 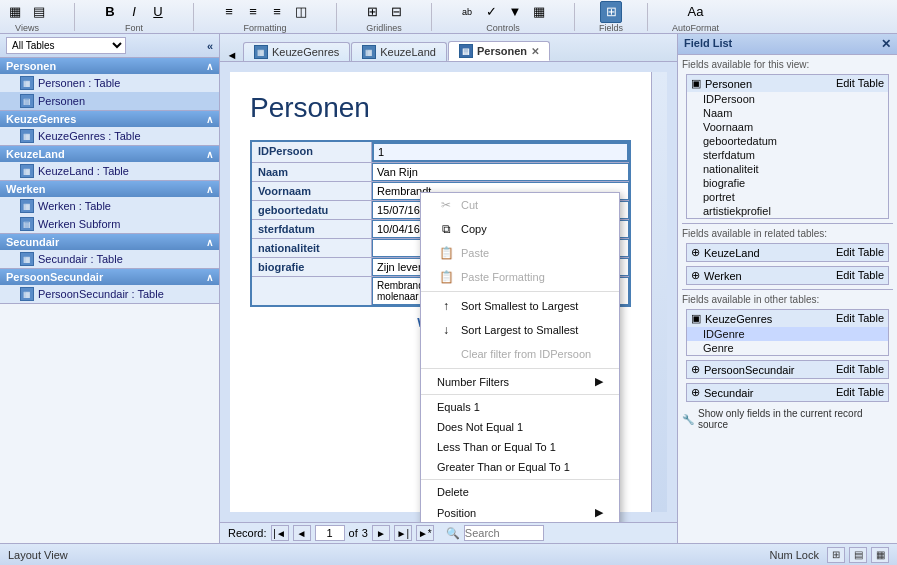 What do you see at coordinates (425, 533) in the screenshot?
I see `record-new-btn: ►*` at bounding box center [425, 533].